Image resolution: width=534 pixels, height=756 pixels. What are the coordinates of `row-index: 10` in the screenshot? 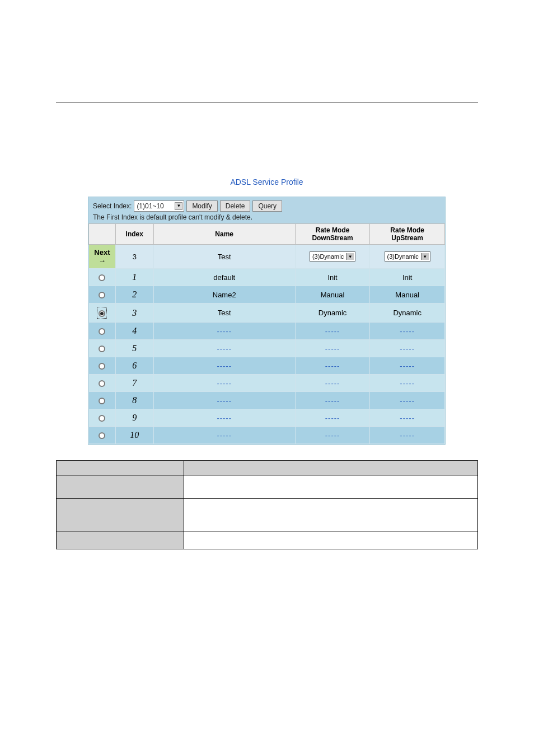 It's located at (134, 436).